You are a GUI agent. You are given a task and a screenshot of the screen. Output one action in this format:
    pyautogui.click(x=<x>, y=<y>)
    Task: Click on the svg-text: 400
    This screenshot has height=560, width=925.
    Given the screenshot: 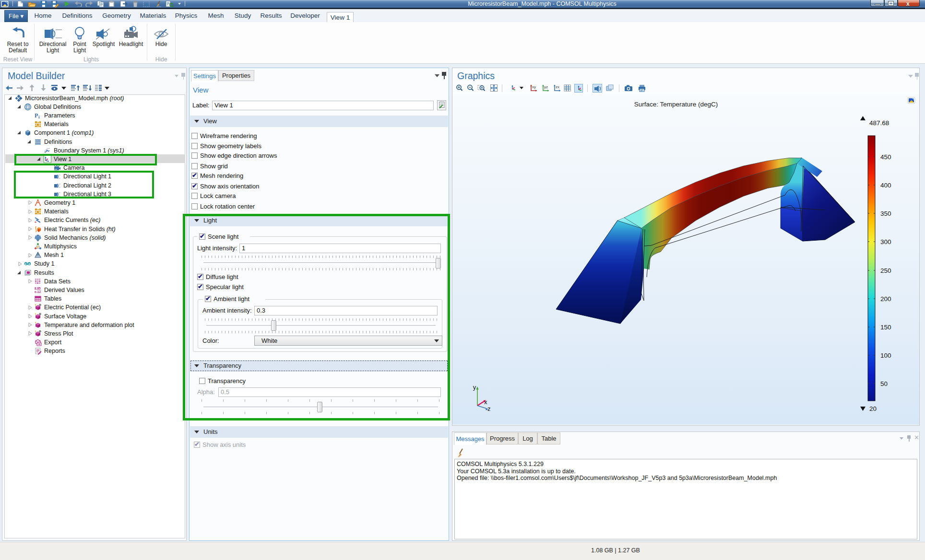 What is the action you would take?
    pyautogui.click(x=886, y=185)
    